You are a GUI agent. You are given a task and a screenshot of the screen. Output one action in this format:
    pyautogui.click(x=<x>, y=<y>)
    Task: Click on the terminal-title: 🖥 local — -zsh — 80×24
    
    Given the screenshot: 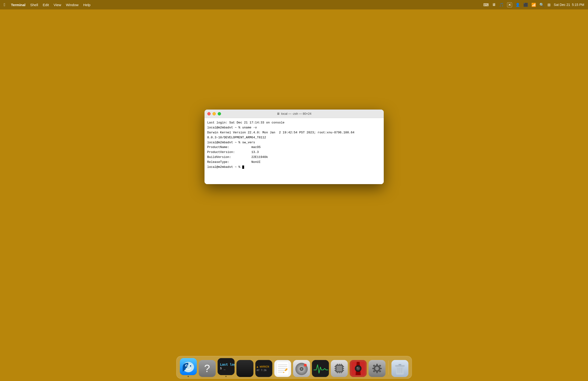 What is the action you would take?
    pyautogui.click(x=294, y=114)
    